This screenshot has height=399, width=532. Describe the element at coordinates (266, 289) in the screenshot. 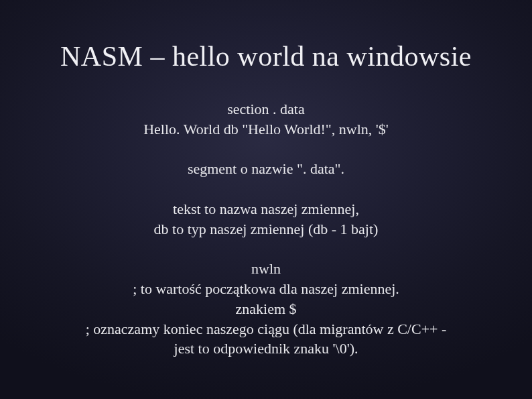

I see `text-line: ; to wartość początkowa dla naszej zmien…` at that location.